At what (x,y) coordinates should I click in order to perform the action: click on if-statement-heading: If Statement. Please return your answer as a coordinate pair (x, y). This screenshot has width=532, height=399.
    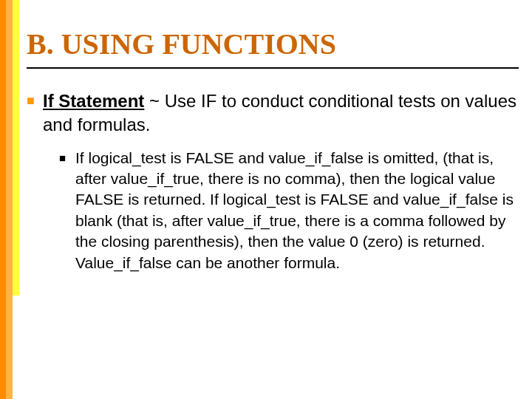
    Looking at the image, I should click on (93, 100).